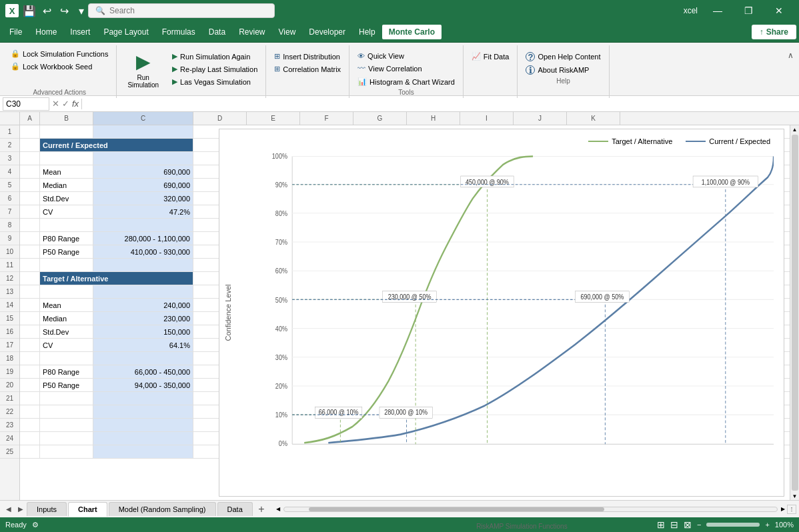 This screenshot has width=799, height=532. Describe the element at coordinates (143, 412) in the screenshot. I see `cell-c22` at that location.